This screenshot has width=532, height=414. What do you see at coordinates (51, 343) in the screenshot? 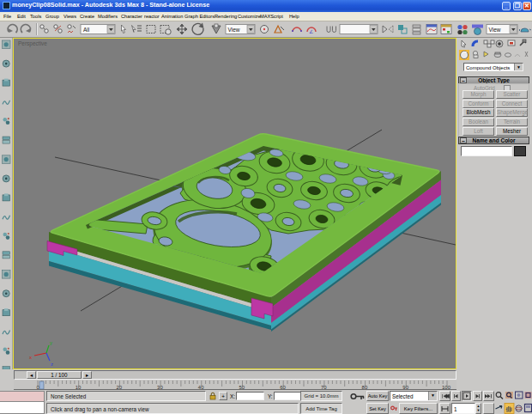
I see `svg-text: y` at bounding box center [51, 343].